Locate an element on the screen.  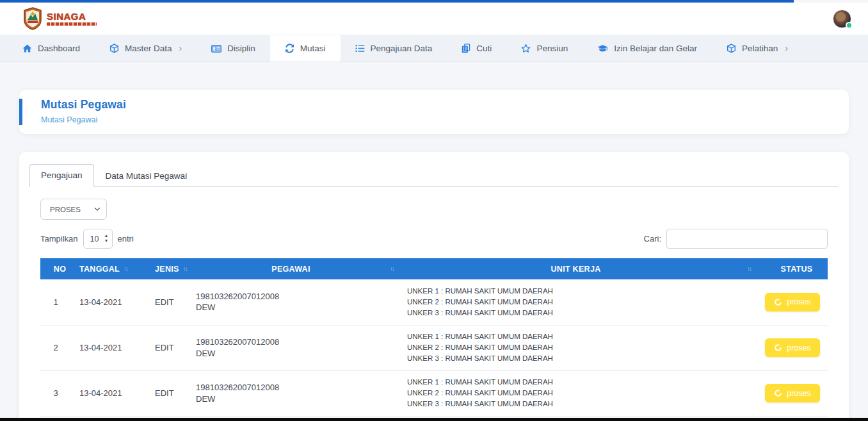
app-logo: SINAGA is located at coordinates (60, 19).